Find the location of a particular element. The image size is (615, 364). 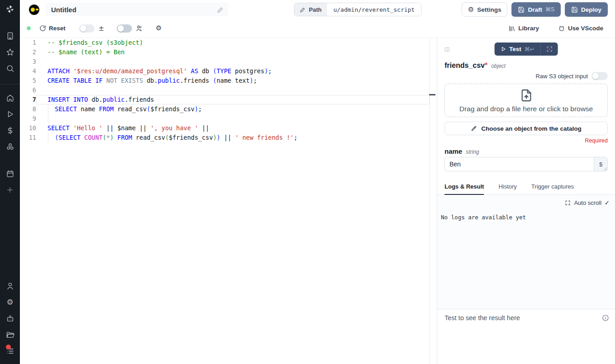

auto-scroll-checkbox: ✓ is located at coordinates (607, 203).